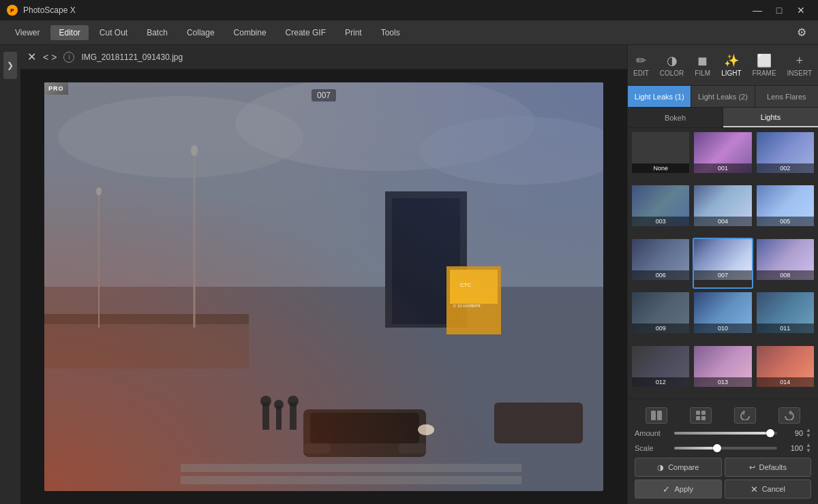 This screenshot has width=818, height=504. Describe the element at coordinates (661, 210) in the screenshot. I see `filter-003: 003` at that location.